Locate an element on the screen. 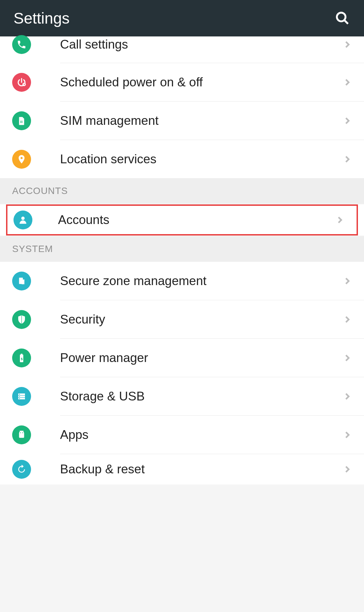  list-item-label: Power manager is located at coordinates (201, 358).